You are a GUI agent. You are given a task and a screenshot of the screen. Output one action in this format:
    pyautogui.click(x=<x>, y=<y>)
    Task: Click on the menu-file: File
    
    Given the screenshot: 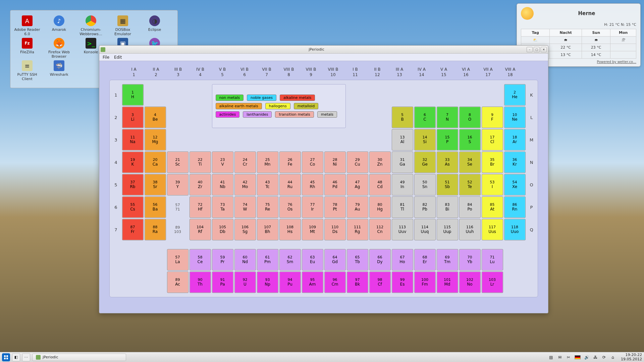 What is the action you would take?
    pyautogui.click(x=106, y=57)
    